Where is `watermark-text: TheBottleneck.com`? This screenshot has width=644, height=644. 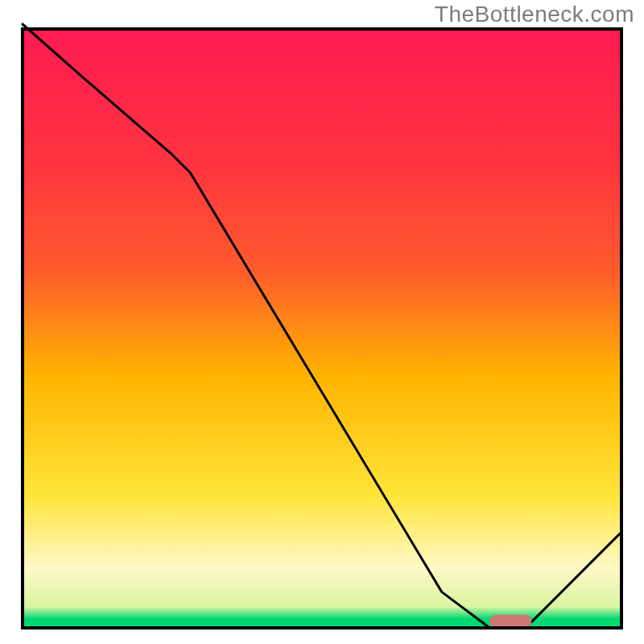
watermark-text: TheBottleneck.com is located at coordinates (535, 14).